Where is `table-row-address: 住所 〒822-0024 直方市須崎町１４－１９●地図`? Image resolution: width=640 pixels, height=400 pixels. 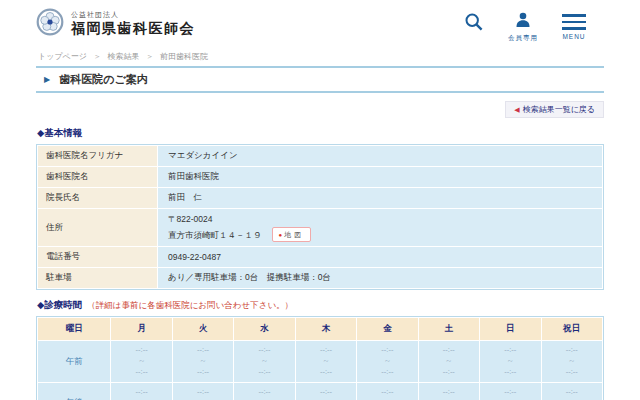
table-row-address: 住所 〒822-0024 直方市須崎町１４－１９●地図 is located at coordinates (320, 228).